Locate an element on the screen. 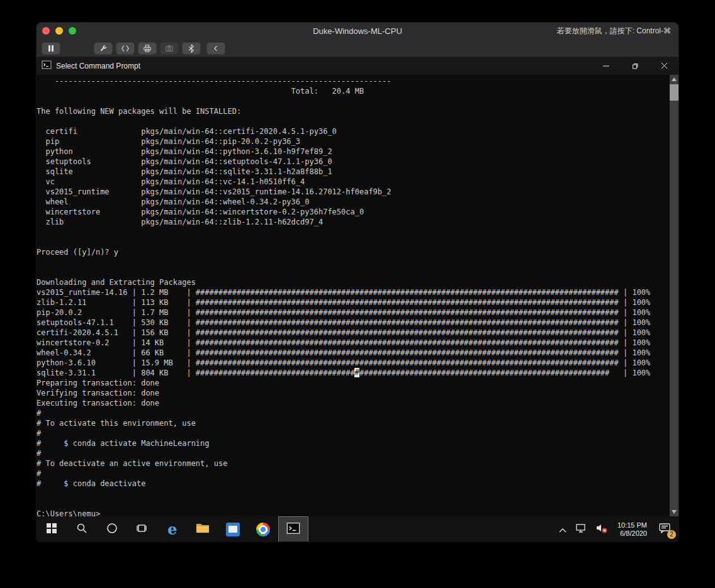 This screenshot has height=588, width=715. network-button is located at coordinates (581, 530).